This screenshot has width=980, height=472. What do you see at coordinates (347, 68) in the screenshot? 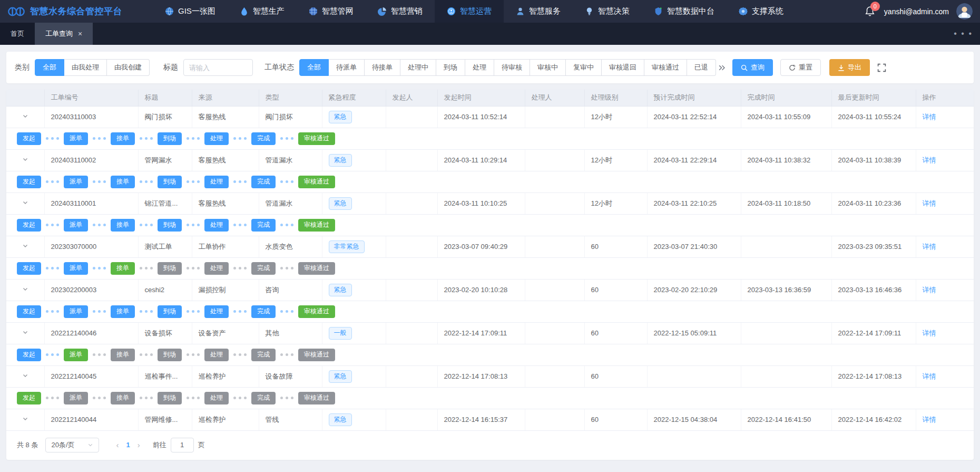
I see `status-chip-1: 待派单` at bounding box center [347, 68].